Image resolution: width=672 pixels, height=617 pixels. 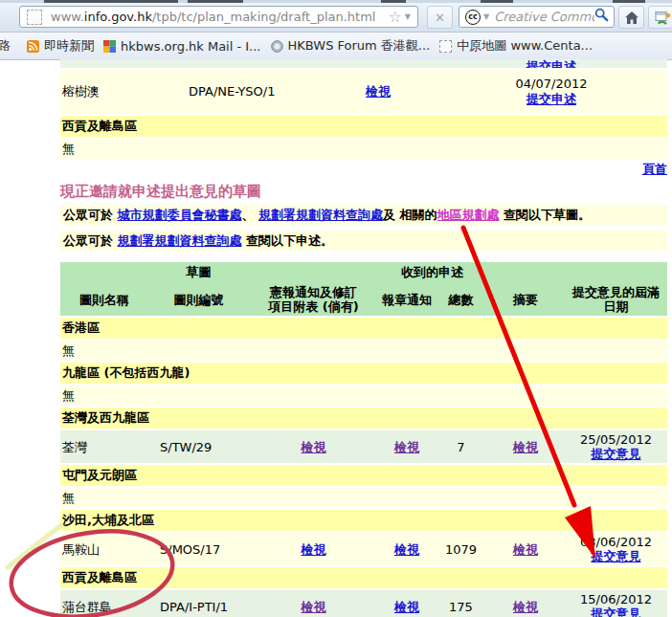 What do you see at coordinates (364, 418) in the screenshot?
I see `section-row: 荃灣及西九龍區` at bounding box center [364, 418].